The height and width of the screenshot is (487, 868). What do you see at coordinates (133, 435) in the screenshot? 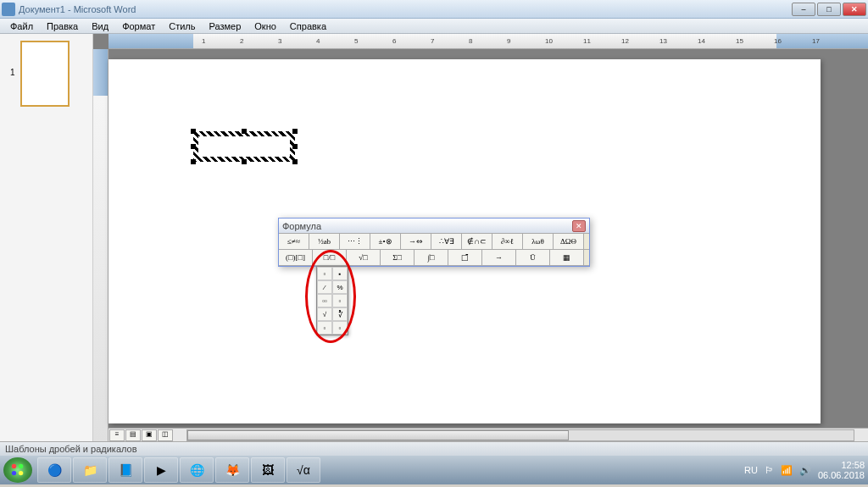
I see `view-outline-button: ▤` at bounding box center [133, 435].